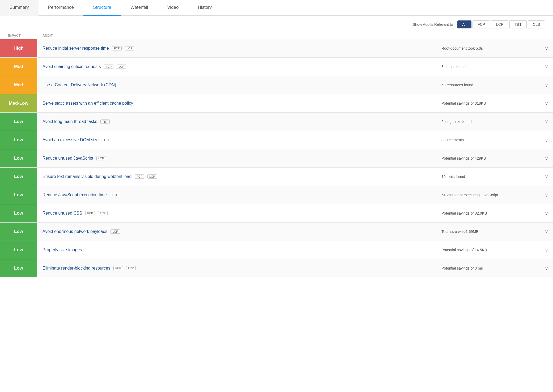 The width and height of the screenshot is (553, 392). What do you see at coordinates (62, 250) in the screenshot?
I see `audit-title: Properly size images` at bounding box center [62, 250].